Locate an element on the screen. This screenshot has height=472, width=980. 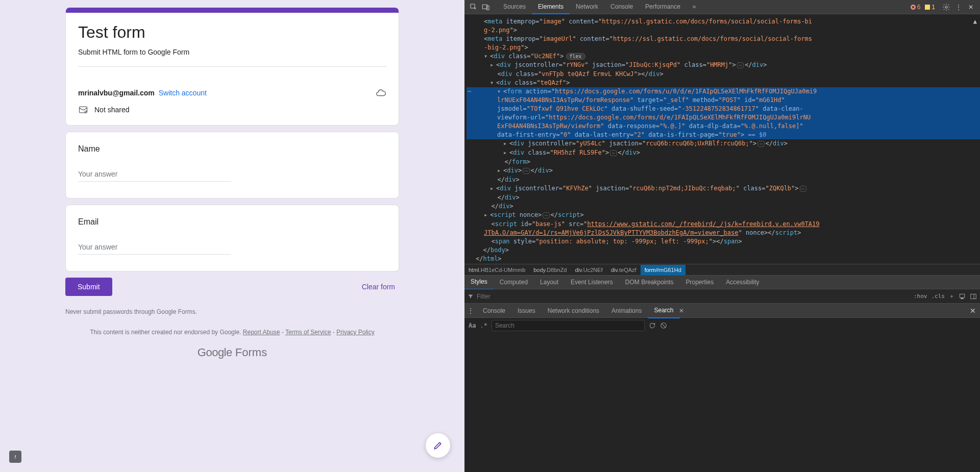
name-input is located at coordinates (155, 175).